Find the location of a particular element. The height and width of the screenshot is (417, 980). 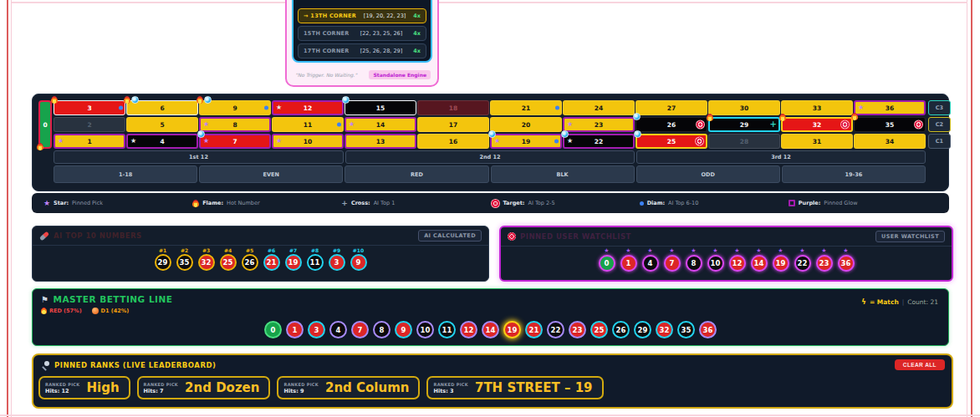

master-line-number-3: 3 is located at coordinates (316, 329).